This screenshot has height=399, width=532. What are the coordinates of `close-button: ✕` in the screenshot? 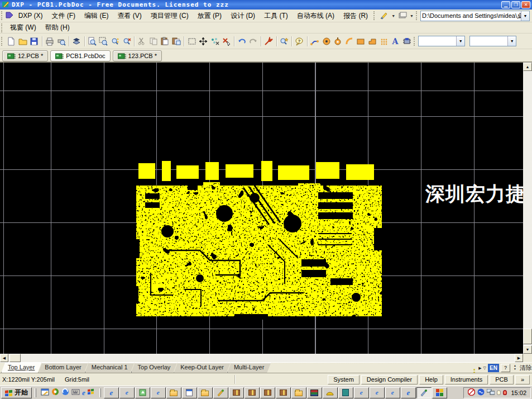 It's located at (526, 4).